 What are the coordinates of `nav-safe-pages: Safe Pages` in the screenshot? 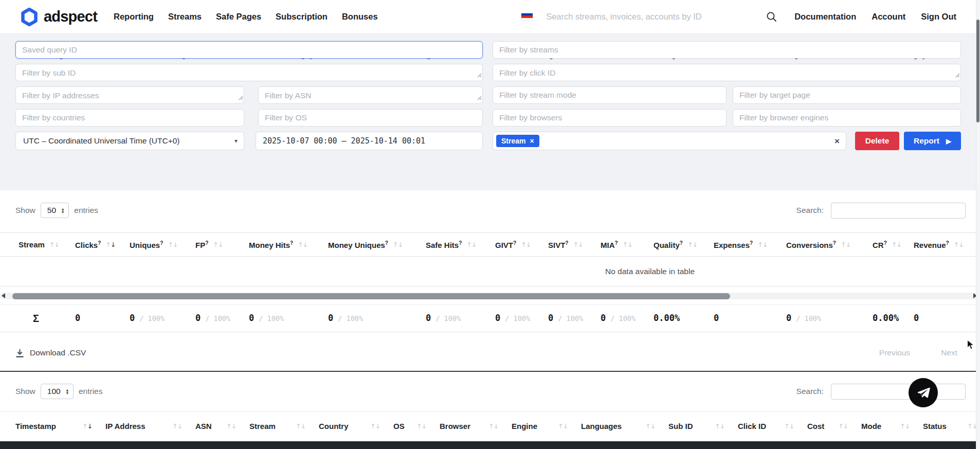 It's located at (239, 16).